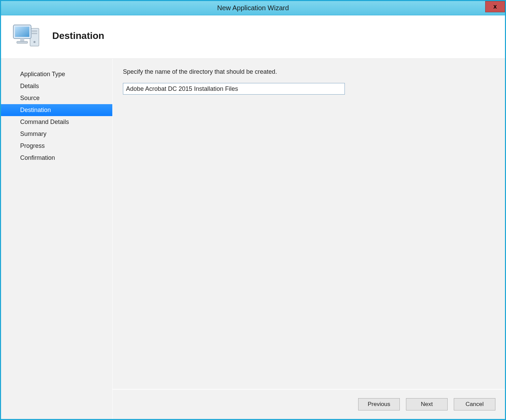  Describe the element at coordinates (57, 122) in the screenshot. I see `sidebar-item-command-details: Command Details` at that location.